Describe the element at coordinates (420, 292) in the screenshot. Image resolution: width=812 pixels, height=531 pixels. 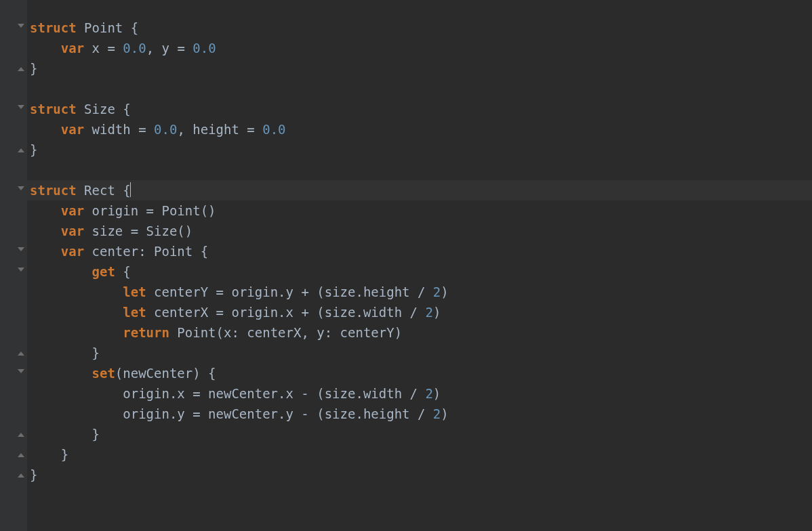
I see `code-line: let centerY = origin.y + (size.height / …` at that location.